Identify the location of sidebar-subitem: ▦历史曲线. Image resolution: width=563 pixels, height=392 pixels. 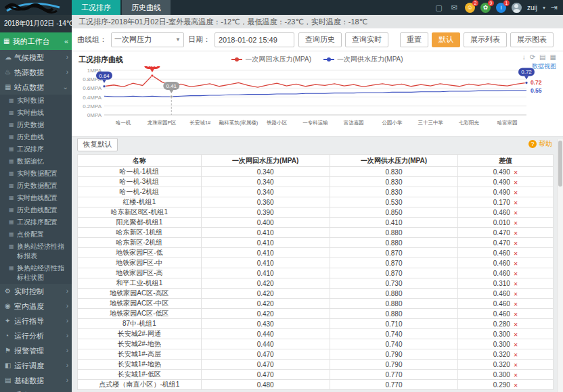
(36, 137).